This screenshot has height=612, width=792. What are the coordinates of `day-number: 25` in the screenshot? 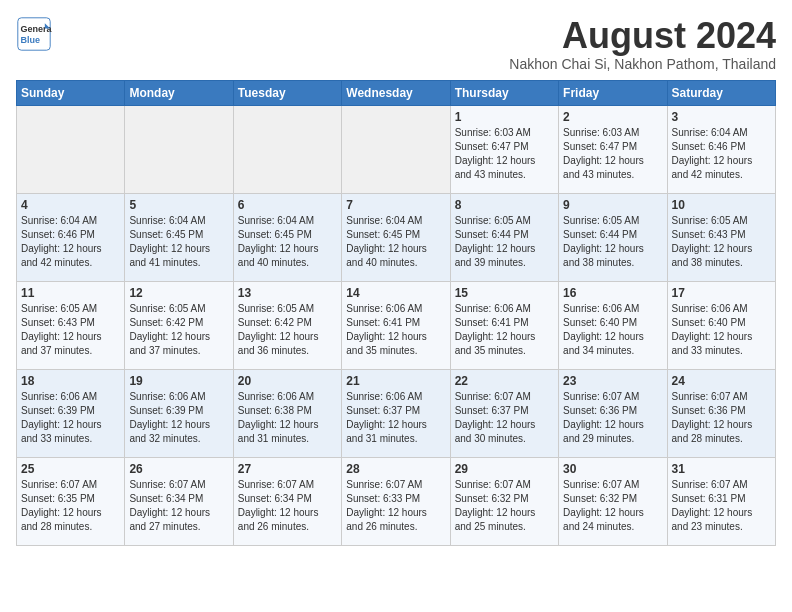 It's located at (70, 469).